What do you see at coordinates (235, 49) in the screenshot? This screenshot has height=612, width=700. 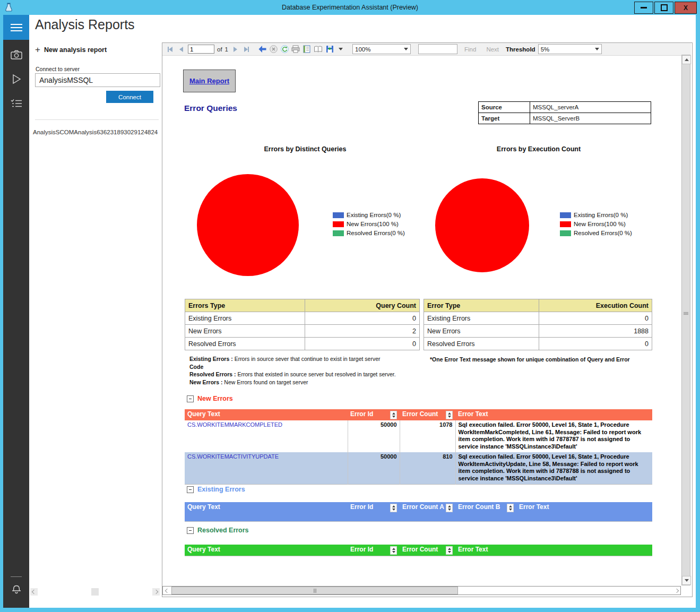 I see `next-page-button` at bounding box center [235, 49].